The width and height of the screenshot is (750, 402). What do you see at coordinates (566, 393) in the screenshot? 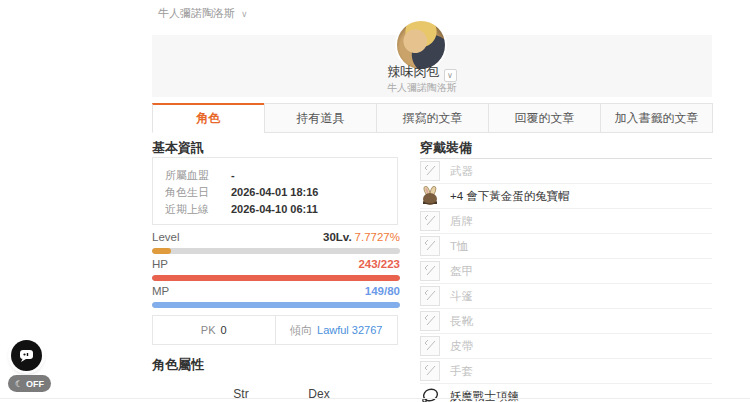
I see `equipment-row-necklace: 妖魔戰士項鍊` at bounding box center [566, 393].